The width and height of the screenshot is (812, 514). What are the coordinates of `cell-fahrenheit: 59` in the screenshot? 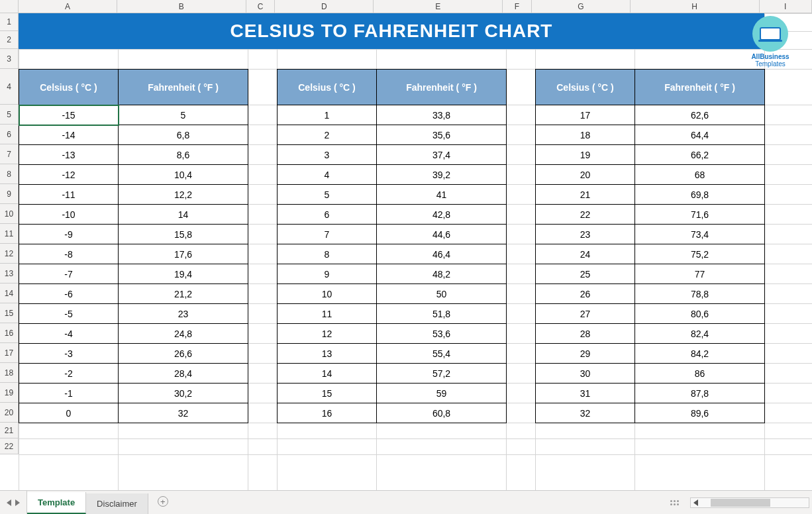 It's located at (442, 393).